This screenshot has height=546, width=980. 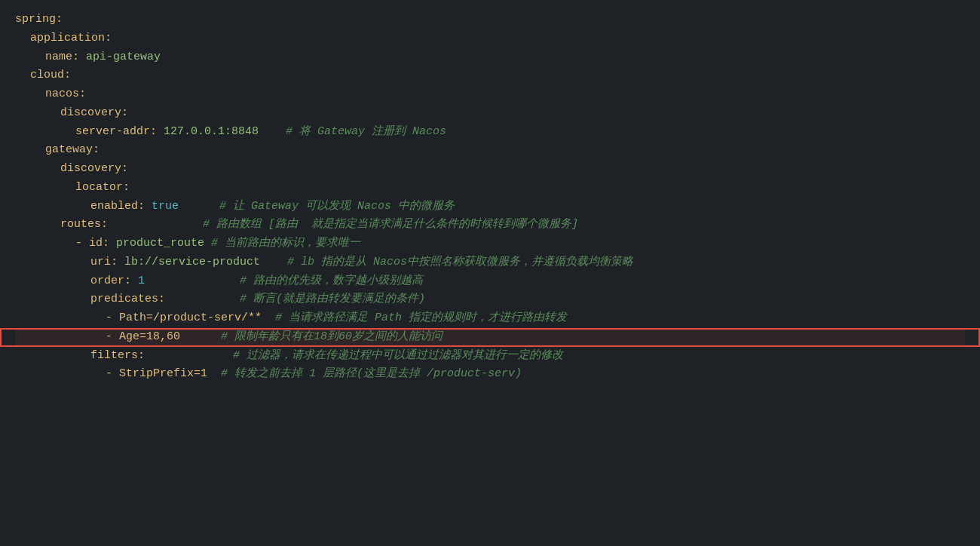 What do you see at coordinates (332, 300) in the screenshot?
I see `code-comment: # 断言(就是路由转发要满足的条件)` at bounding box center [332, 300].